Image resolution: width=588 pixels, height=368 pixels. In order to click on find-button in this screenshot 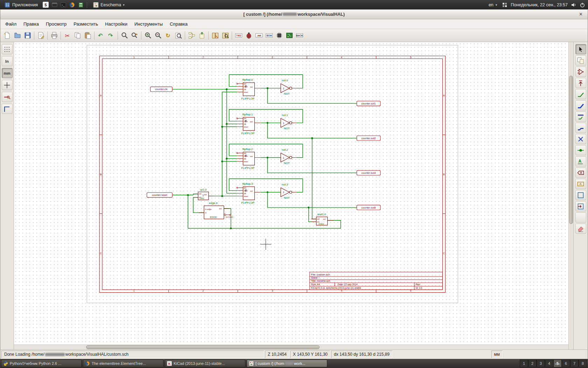, I will do `click(125, 36)`.